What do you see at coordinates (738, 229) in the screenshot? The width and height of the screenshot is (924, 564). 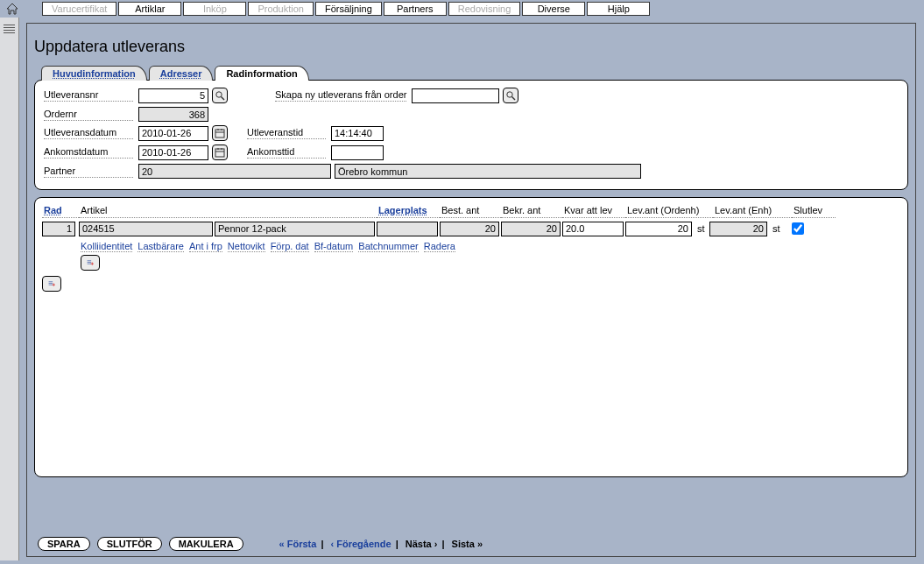 I see `cell-levenh` at bounding box center [738, 229].